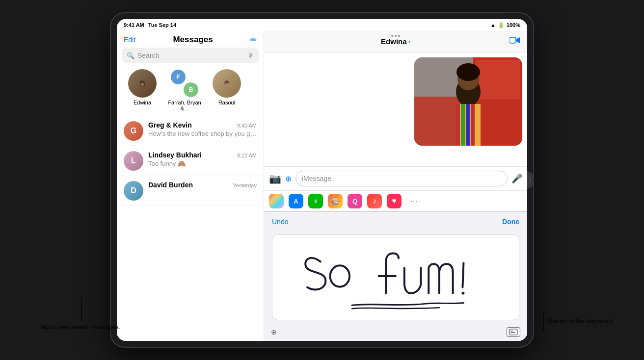  What do you see at coordinates (396, 332) in the screenshot?
I see `hw-bottom-bar: ⊕` at bounding box center [396, 332].